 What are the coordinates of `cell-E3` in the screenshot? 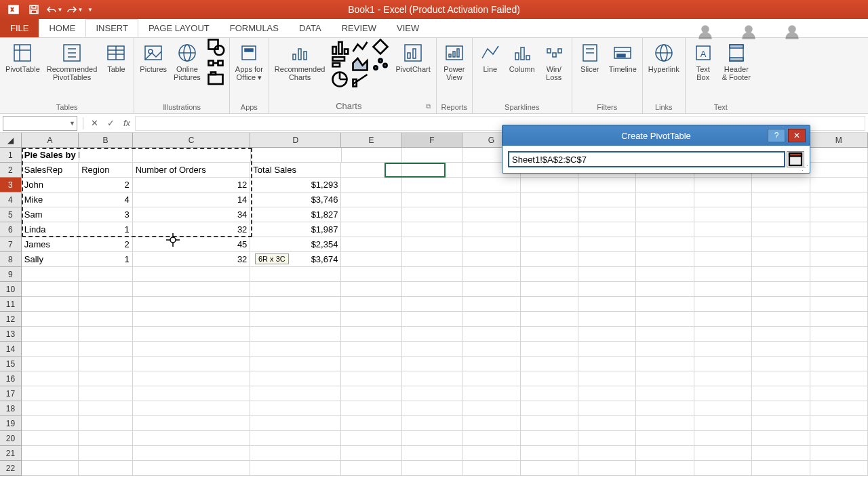 It's located at (372, 185).